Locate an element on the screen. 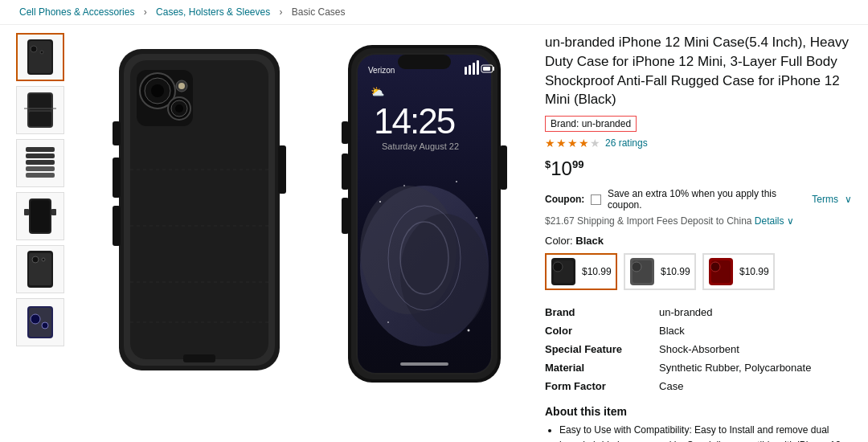 This screenshot has height=442, width=868. breadcrumb-link-2: Cases, Holsters & Sleeves is located at coordinates (213, 12).